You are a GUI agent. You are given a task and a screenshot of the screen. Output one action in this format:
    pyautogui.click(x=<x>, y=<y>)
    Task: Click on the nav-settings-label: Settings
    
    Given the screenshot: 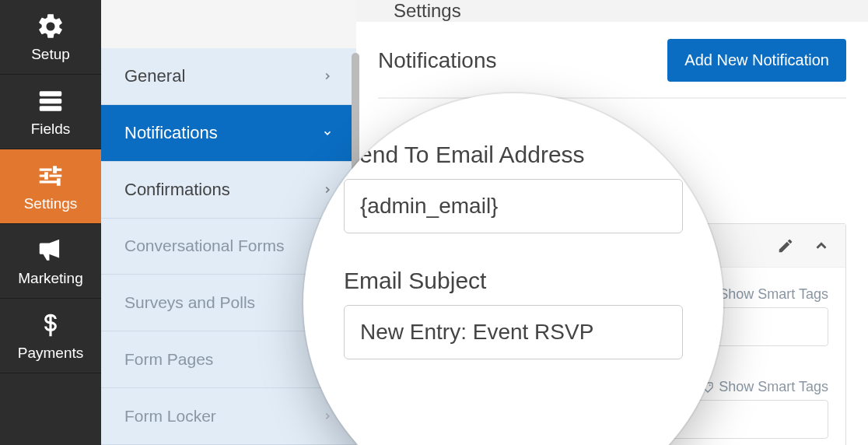 What is the action you would take?
    pyautogui.click(x=51, y=204)
    